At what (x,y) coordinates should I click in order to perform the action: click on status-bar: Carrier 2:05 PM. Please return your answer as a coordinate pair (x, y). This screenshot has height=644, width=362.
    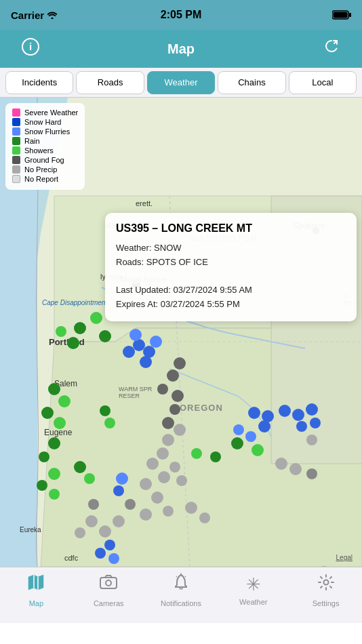
    Looking at the image, I should click on (181, 15).